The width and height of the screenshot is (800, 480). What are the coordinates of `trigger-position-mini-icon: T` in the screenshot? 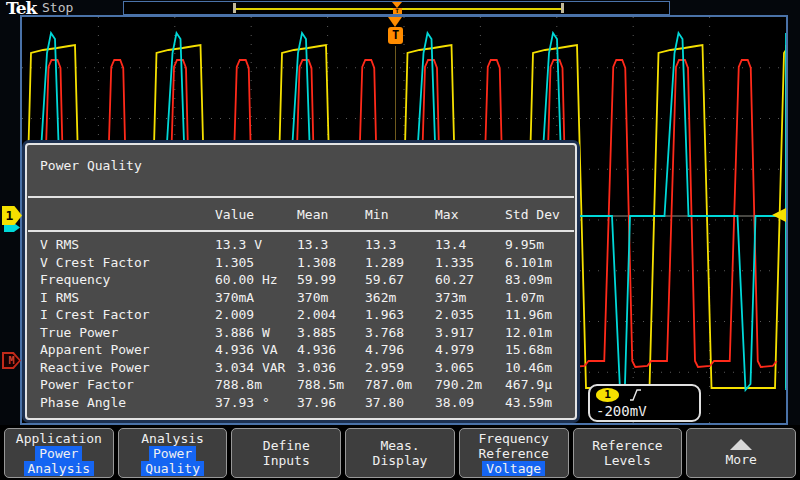 It's located at (397, 8).